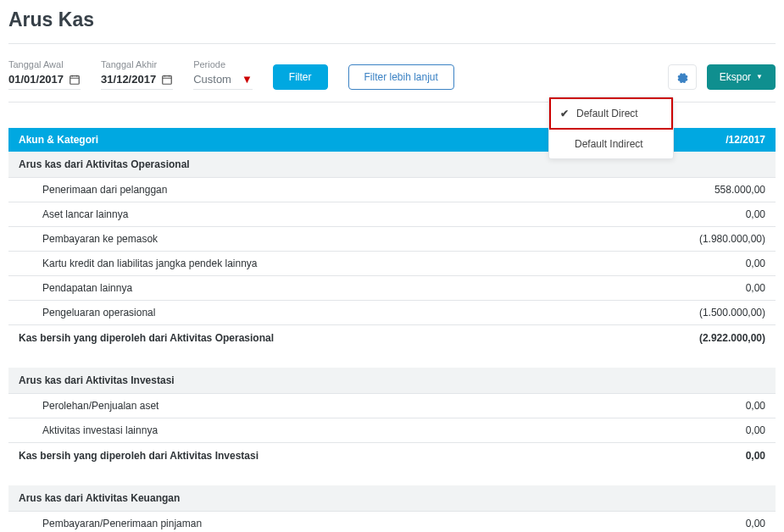 The width and height of the screenshot is (784, 532). I want to click on period-label: Periode, so click(223, 64).